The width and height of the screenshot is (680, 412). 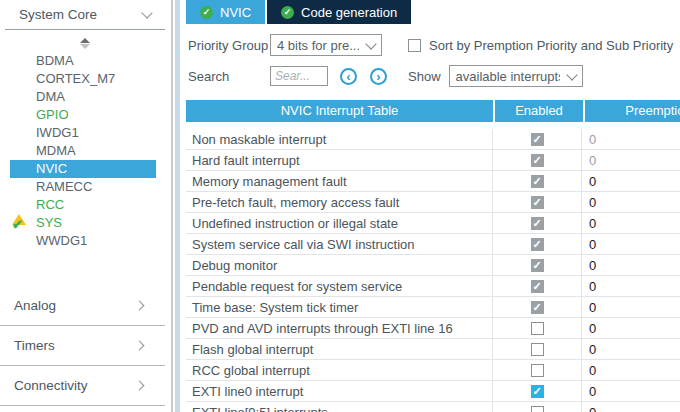 I want to click on sidebar-section: Analog, so click(x=82, y=306).